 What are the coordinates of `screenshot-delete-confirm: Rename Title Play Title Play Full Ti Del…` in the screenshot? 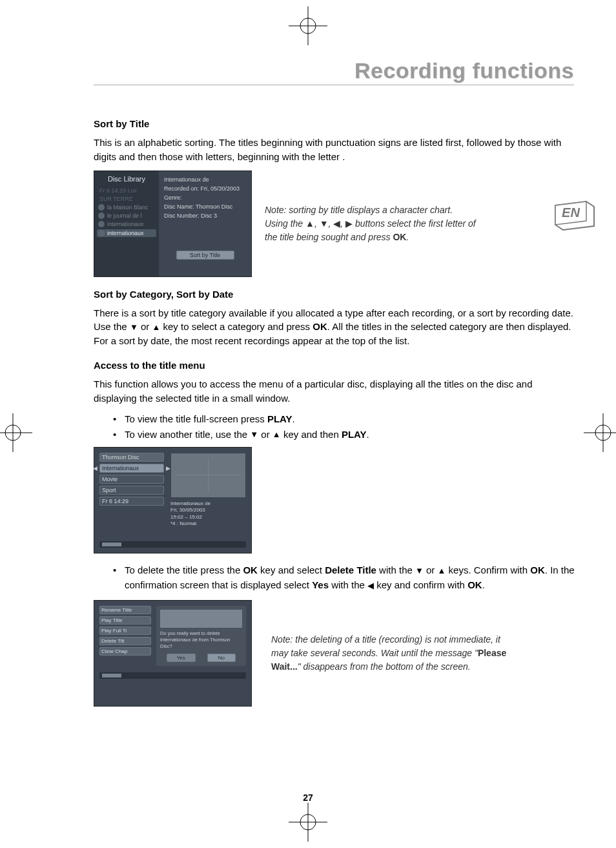 It's located at (173, 654).